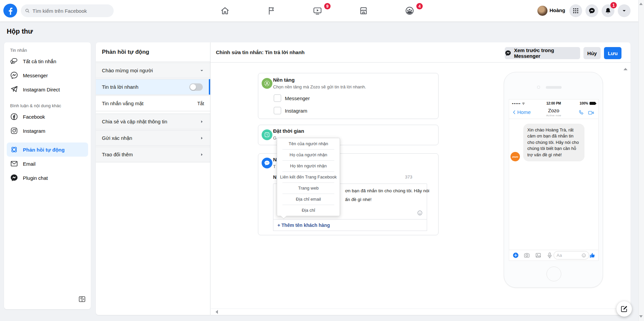  Describe the element at coordinates (304, 225) in the screenshot. I see `add-customer-name-link: + Thêm tên khách hàng` at that location.